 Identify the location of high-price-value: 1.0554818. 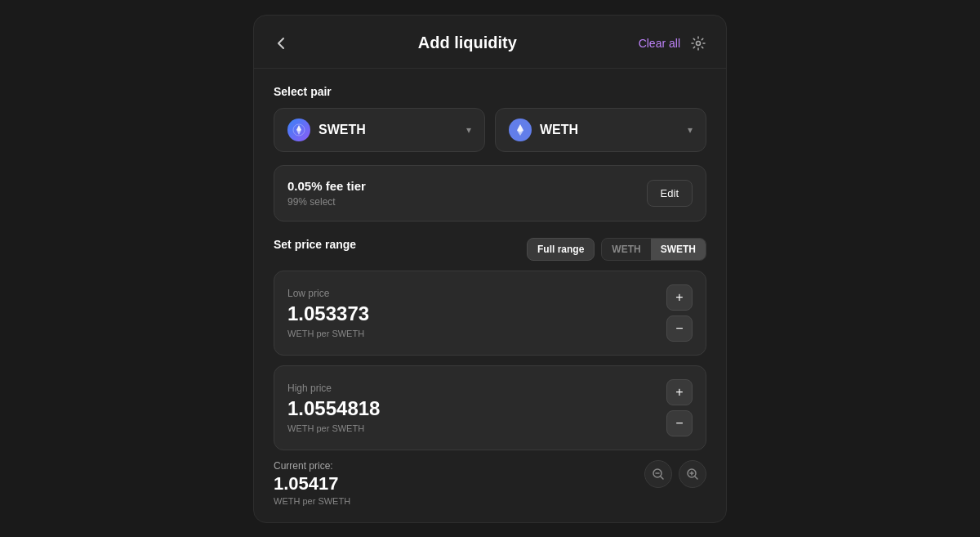
(333, 409).